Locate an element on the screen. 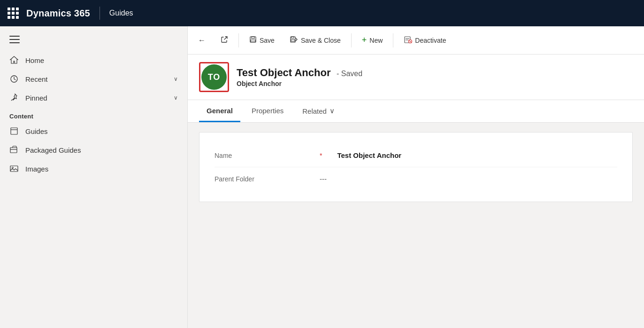 Image resolution: width=644 pixels, height=328 pixels. back-icon: ← is located at coordinates (202, 40).